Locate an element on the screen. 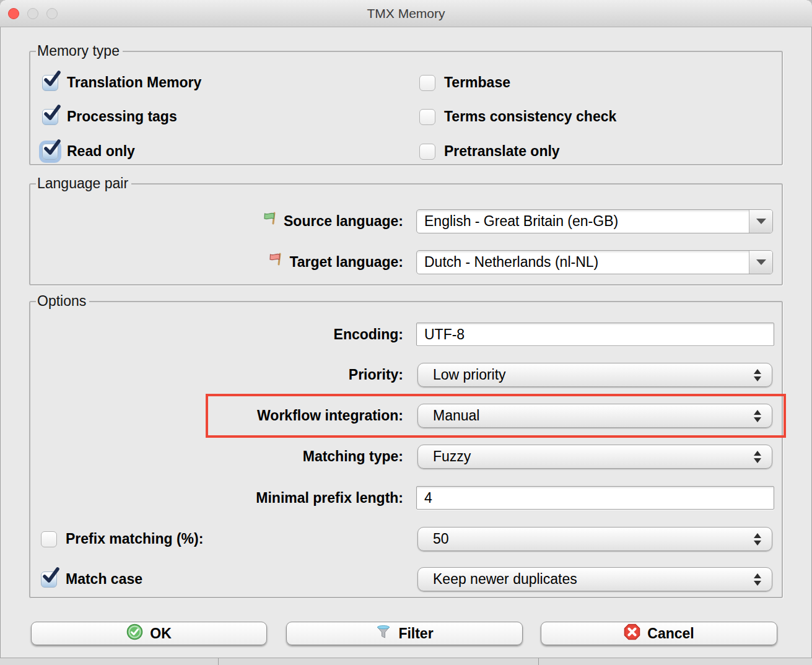 The image size is (812, 665). target-language-combobox: Dutch - Netherlands (nl-NL) is located at coordinates (595, 263).